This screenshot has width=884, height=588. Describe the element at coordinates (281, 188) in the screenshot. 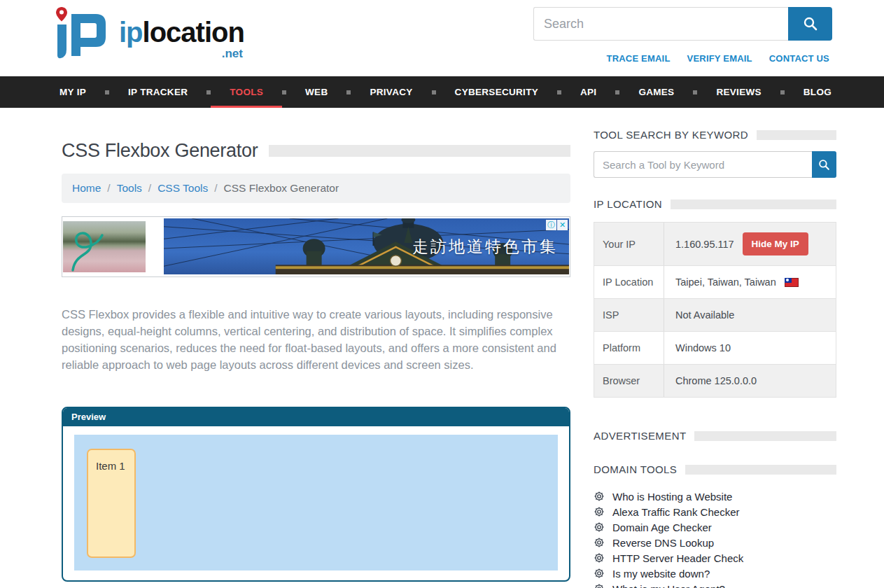

I see `breadcrumb-current: CSS Flexbox Generator` at that location.